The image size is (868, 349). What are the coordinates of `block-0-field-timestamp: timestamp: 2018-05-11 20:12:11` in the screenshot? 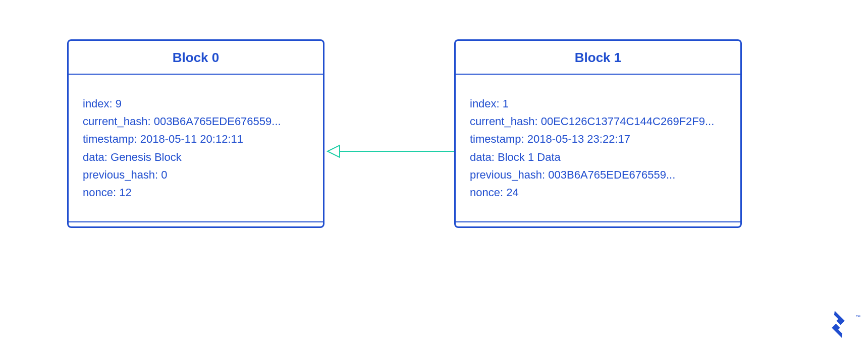 It's located at (196, 139).